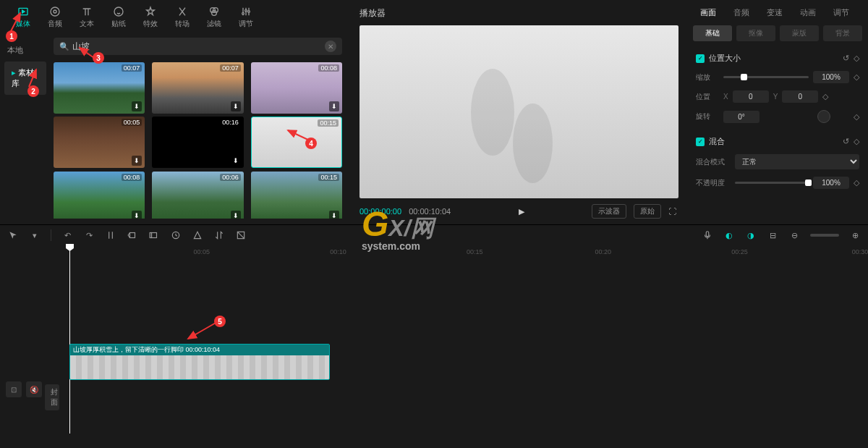  I want to click on blend-mode-select: 正常, so click(797, 162).